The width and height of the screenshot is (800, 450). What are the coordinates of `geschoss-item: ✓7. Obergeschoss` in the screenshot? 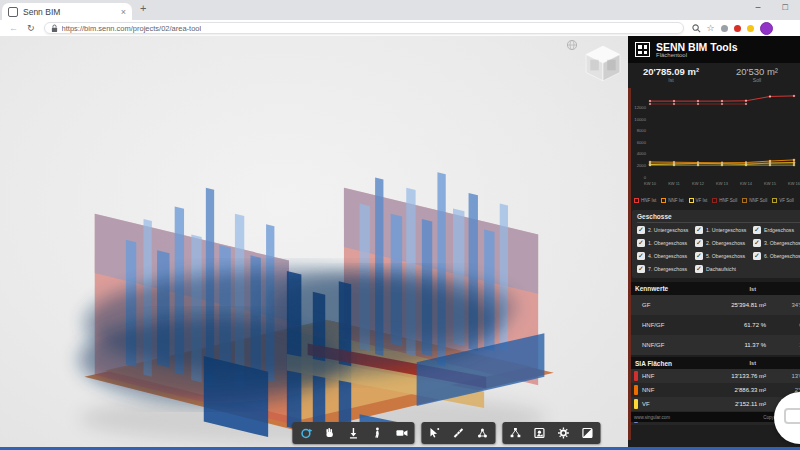 It's located at (665, 269).